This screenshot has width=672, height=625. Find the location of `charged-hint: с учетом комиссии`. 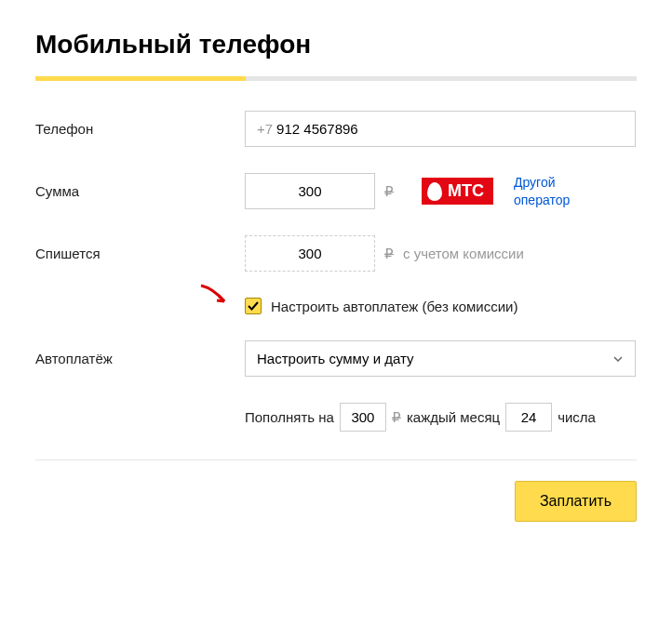

charged-hint: с учетом комиссии is located at coordinates (464, 253).